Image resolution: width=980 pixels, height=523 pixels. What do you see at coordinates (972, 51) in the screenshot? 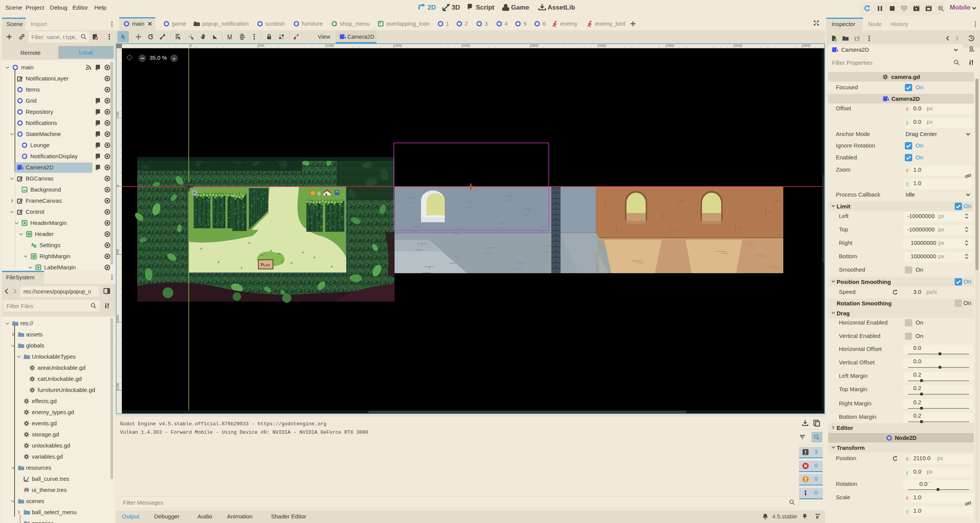
I see `svg-text: DOC` at bounding box center [972, 51].